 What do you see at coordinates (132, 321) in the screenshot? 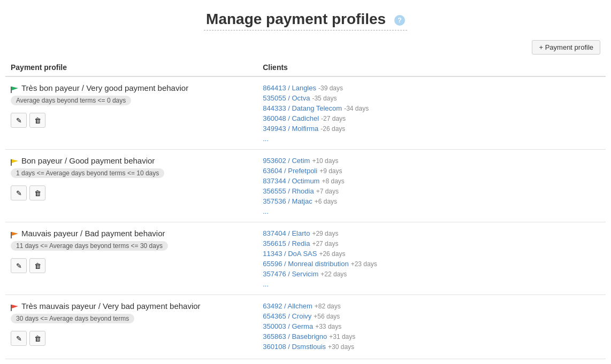
I see `profile-badge: 30 days <= Average days beyond terms` at bounding box center [132, 321].